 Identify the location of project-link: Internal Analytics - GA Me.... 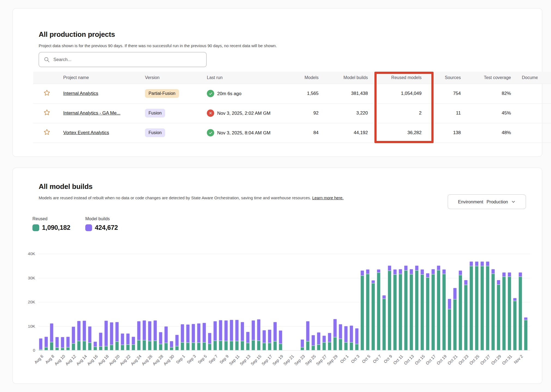
(92, 113).